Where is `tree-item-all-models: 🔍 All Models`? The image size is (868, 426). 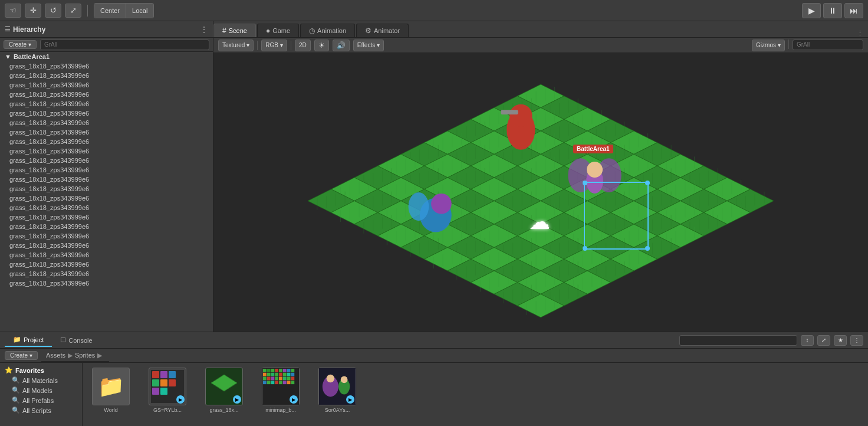 tree-item-all-models: 🔍 All Models is located at coordinates (41, 391).